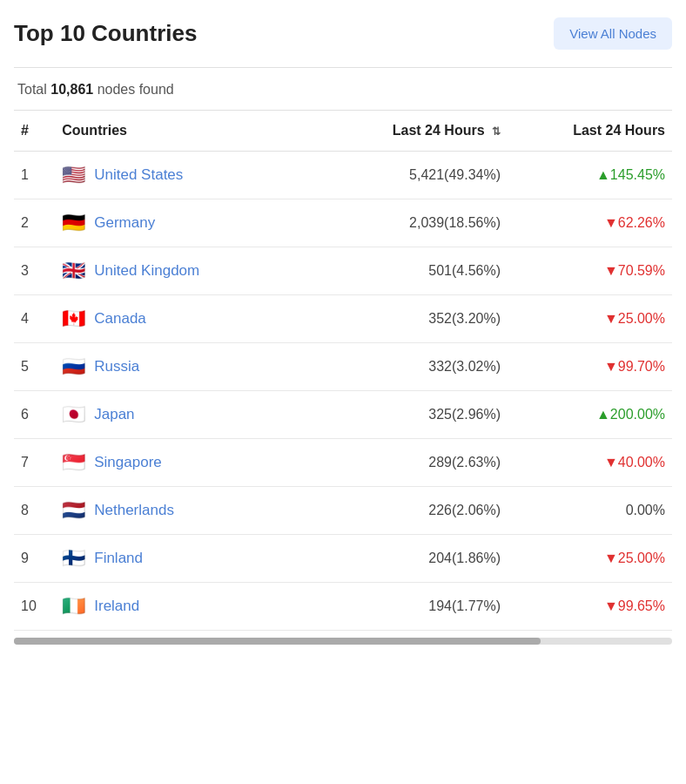 The width and height of the screenshot is (686, 784). I want to click on cell-country: 🇺🇸United States, so click(178, 176).